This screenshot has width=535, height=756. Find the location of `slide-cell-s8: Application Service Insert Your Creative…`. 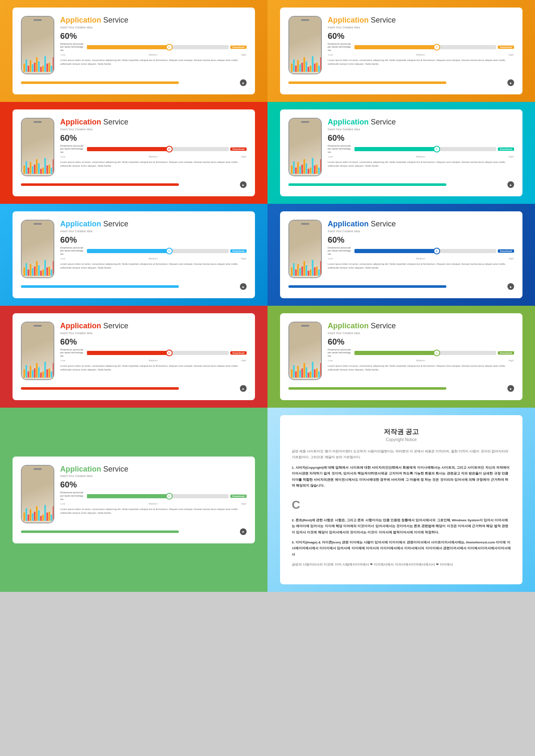

slide-cell-s8: Application Service Insert Your Creative… is located at coordinates (401, 357).